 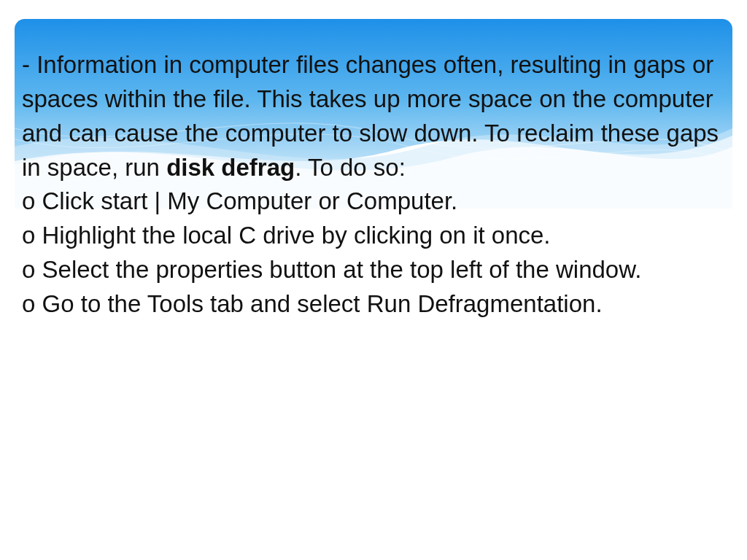 What do you see at coordinates (374, 236) in the screenshot?
I see `step-2: o Highlight the local C drive by clickin…` at bounding box center [374, 236].